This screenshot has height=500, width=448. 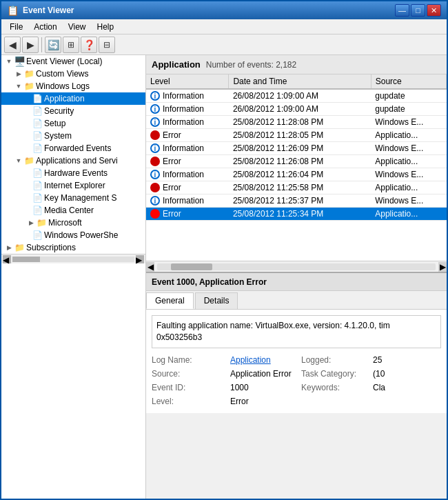 What do you see at coordinates (71, 45) in the screenshot?
I see `properties-button: ⊞` at bounding box center [71, 45].